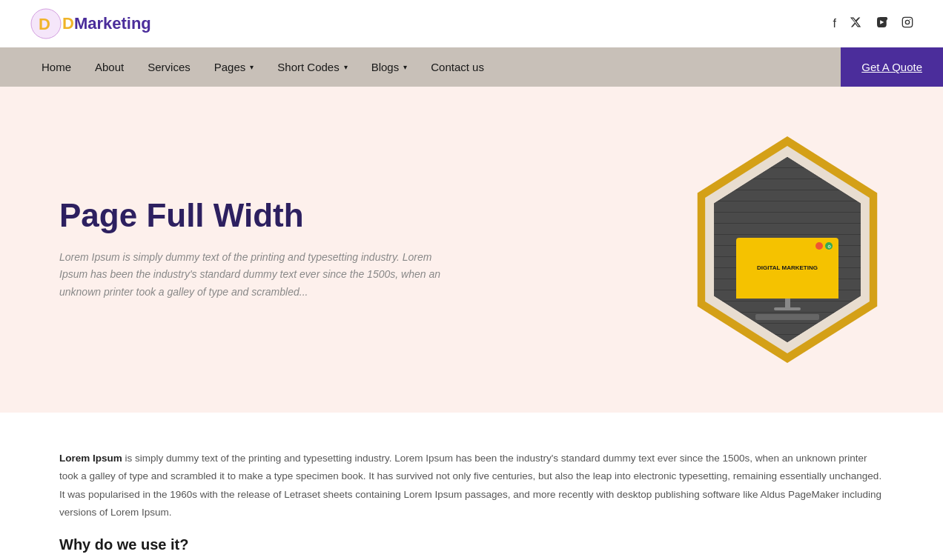 Image resolution: width=943 pixels, height=560 pixels. I want to click on logo-icon: D, so click(46, 24).